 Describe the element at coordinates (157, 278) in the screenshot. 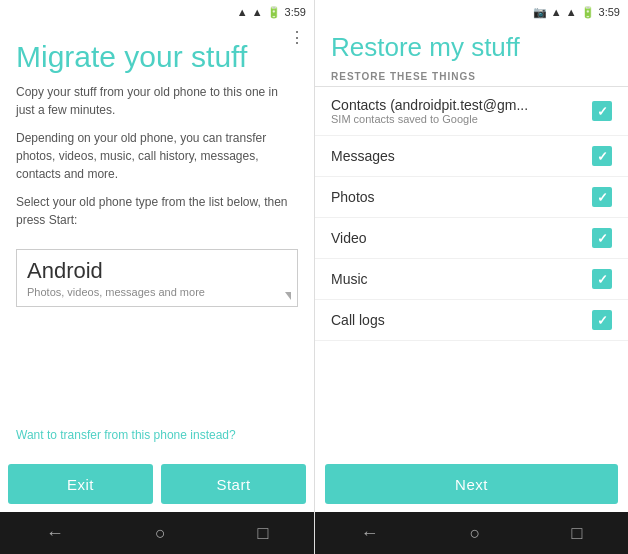

I see `phone-selector: Android Photos, videos, messages and mor…` at that location.